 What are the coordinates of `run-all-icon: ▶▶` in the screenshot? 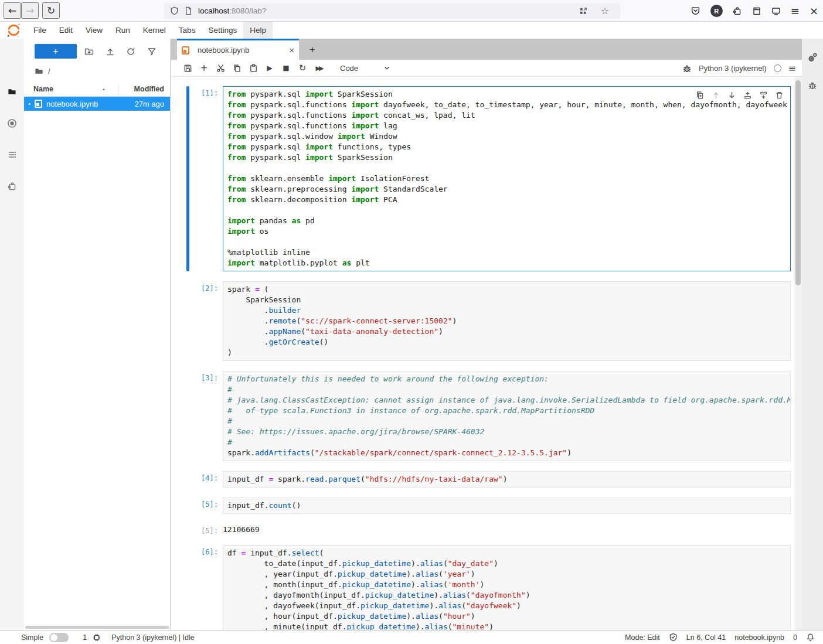 It's located at (319, 68).